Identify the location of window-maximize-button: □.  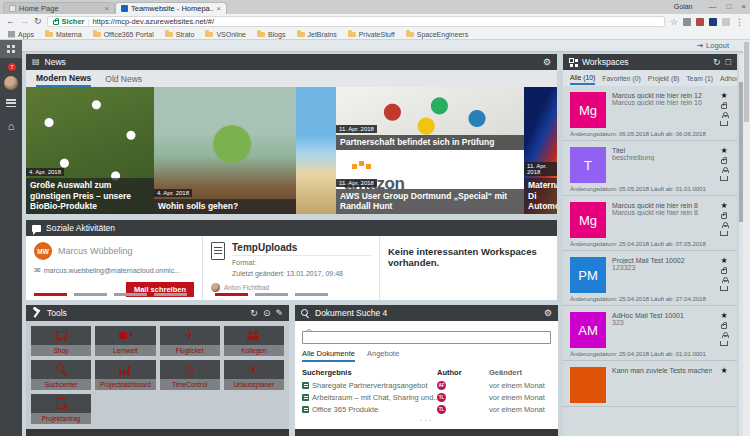
(728, 6).